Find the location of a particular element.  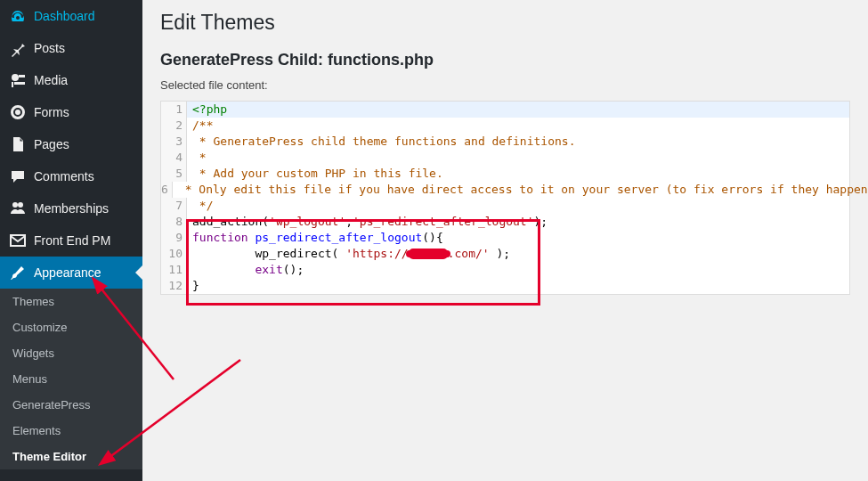

code-line: 6 * Only edit this file if you have dire… is located at coordinates (506, 190).